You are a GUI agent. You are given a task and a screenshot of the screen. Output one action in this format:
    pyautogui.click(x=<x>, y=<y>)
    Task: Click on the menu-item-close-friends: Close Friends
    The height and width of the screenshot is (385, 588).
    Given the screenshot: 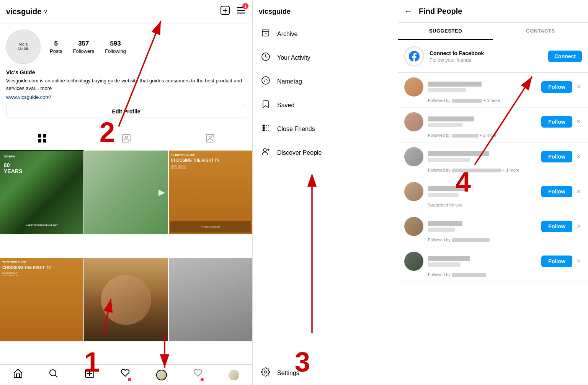 What is the action you would take?
    pyautogui.click(x=325, y=129)
    